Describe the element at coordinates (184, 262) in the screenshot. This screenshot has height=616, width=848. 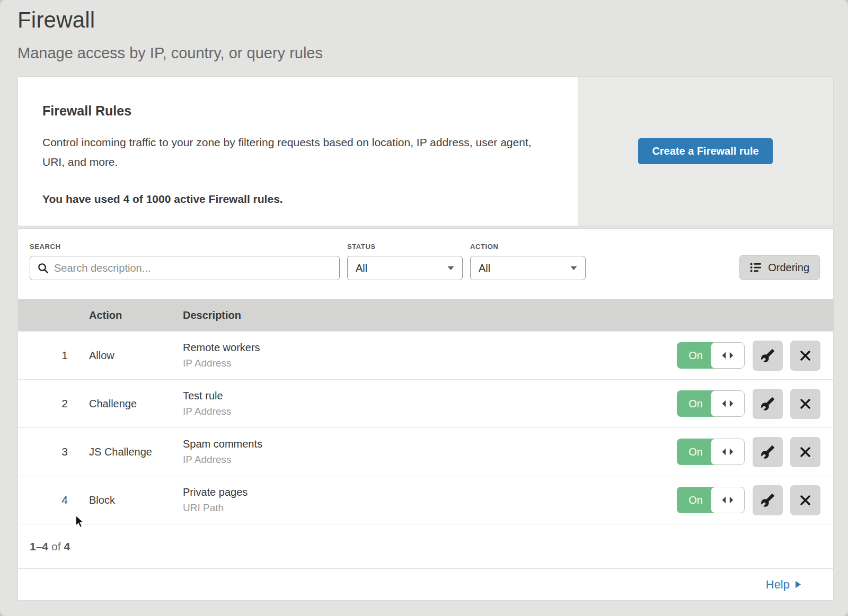
I see `search-field-group: SEARCH` at that location.